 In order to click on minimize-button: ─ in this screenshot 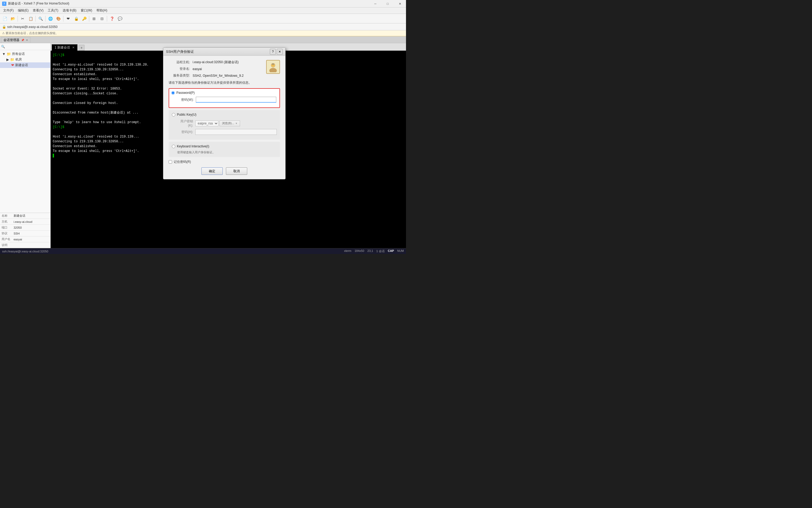, I will do `click(375, 4)`.